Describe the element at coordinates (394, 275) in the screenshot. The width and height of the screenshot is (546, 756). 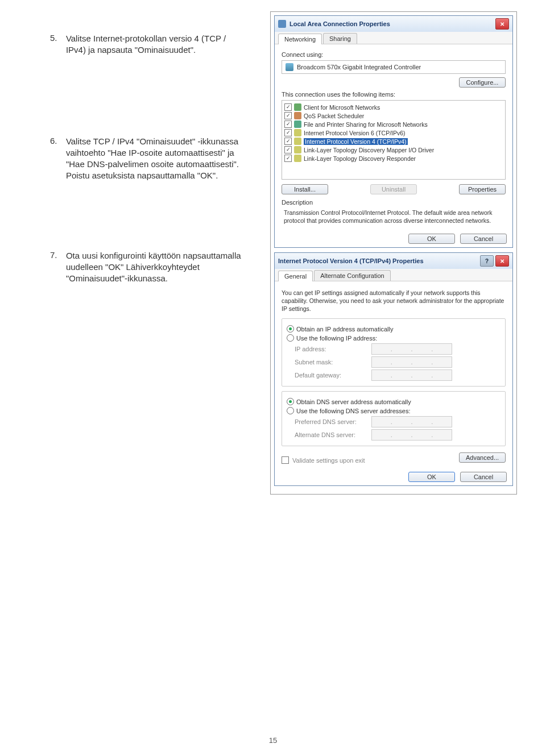
I see `tab-row: General Alternate Configuration` at that location.